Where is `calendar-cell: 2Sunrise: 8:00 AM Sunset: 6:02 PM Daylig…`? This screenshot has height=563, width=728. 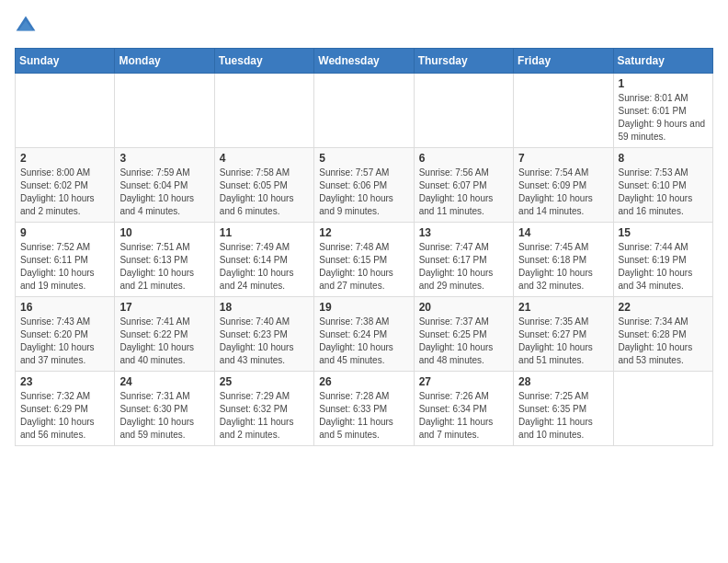 calendar-cell: 2Sunrise: 8:00 AM Sunset: 6:02 PM Daylig… is located at coordinates (65, 186).